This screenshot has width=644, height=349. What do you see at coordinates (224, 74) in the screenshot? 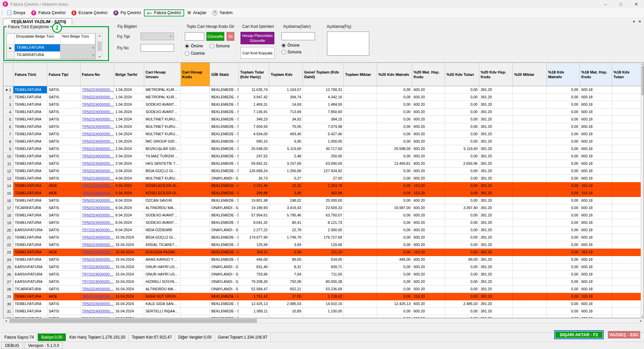
I see `col-header-gib: GİB Statü` at bounding box center [224, 74].